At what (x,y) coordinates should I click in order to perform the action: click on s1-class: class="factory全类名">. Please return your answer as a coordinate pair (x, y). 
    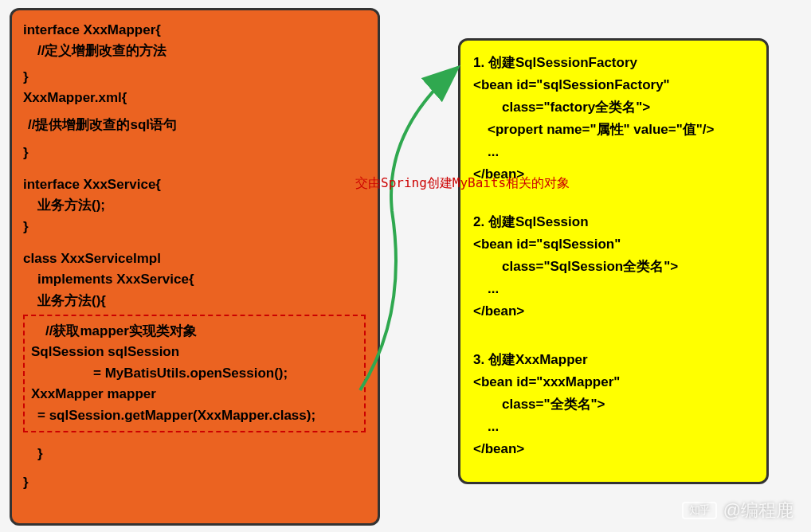
    Looking at the image, I should click on (613, 108).